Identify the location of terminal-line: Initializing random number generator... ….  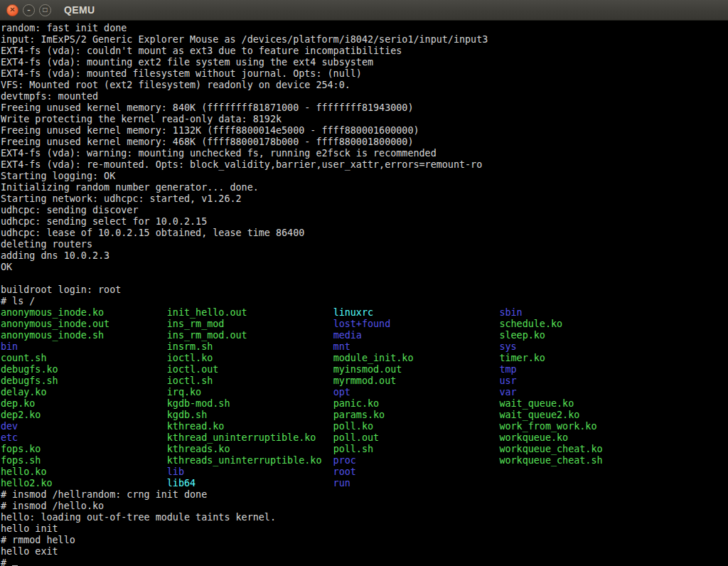
(364, 188).